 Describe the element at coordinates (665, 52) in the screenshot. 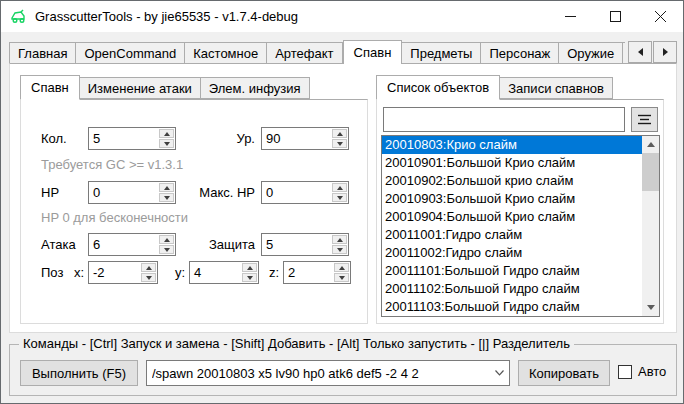

I see `tab-scroll-right-button` at that location.